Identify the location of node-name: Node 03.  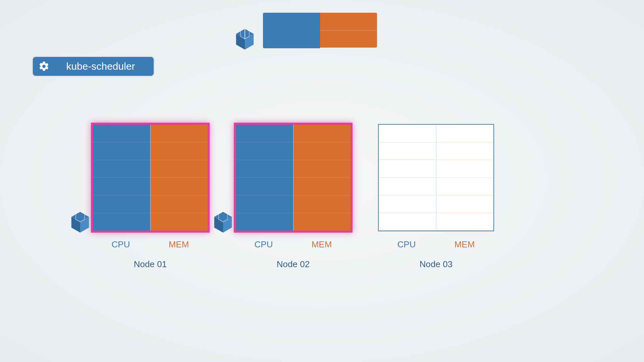
(436, 264).